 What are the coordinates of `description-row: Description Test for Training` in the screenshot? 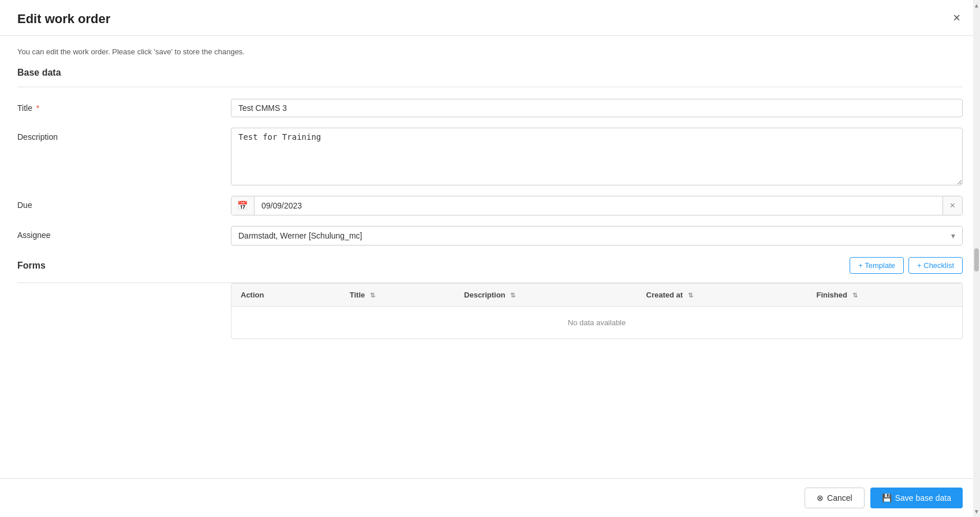 It's located at (490, 157).